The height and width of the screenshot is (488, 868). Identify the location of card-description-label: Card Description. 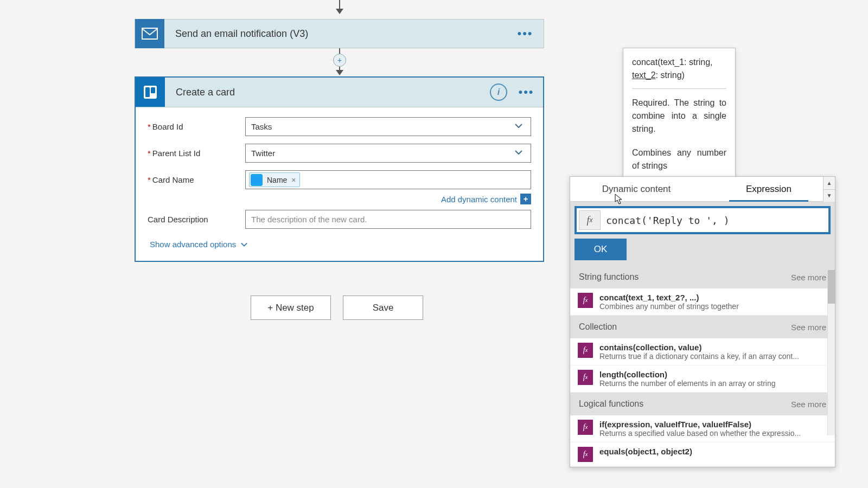
(196, 219).